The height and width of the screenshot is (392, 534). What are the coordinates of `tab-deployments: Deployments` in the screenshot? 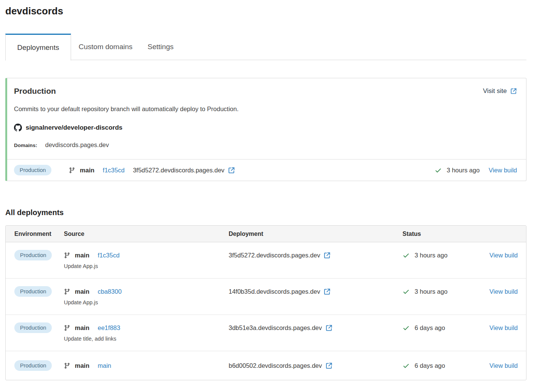 It's located at (38, 47).